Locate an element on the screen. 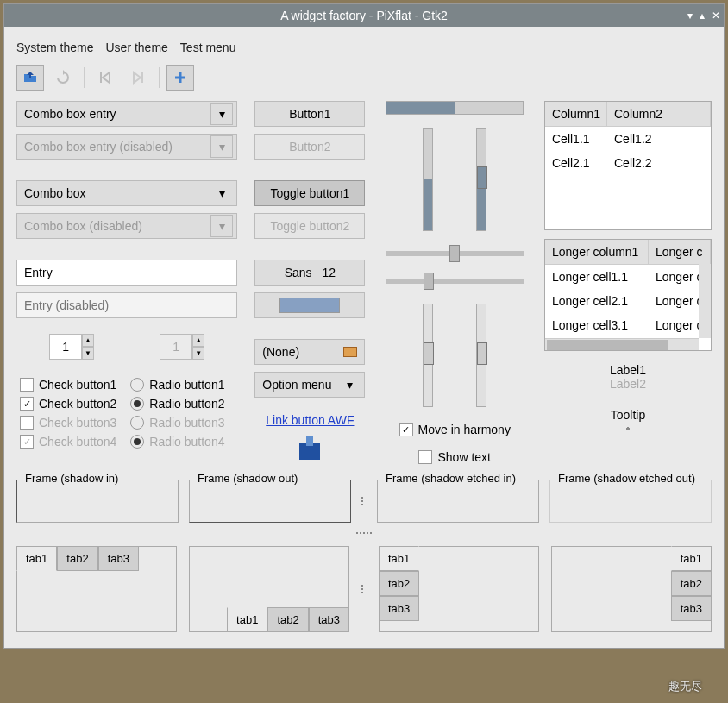 Image resolution: width=728 pixels, height=703 pixels. combo-box-entry: Combo box entry▾ is located at coordinates (127, 114).